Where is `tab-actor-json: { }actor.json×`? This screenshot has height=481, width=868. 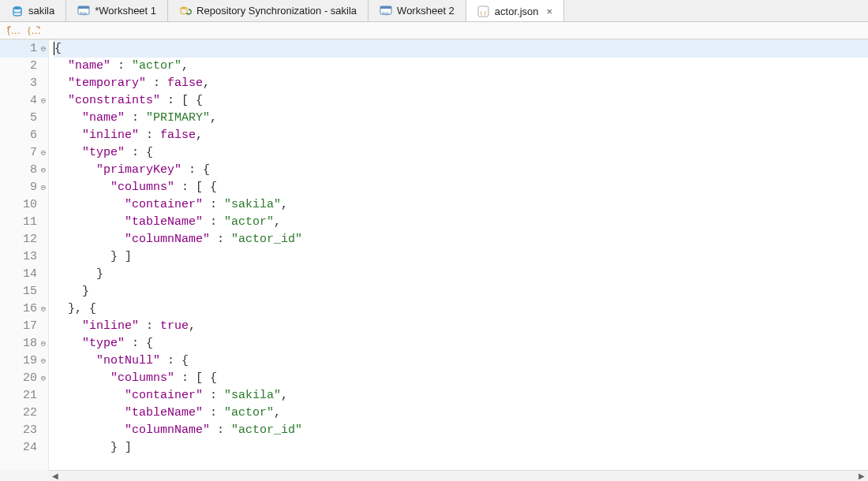
tab-actor-json: { }actor.json× is located at coordinates (515, 11).